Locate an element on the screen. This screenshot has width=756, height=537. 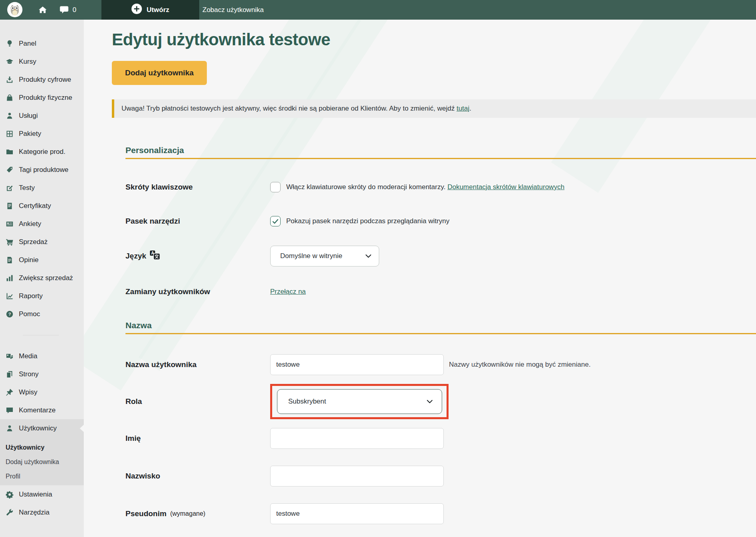
sidebar-divider is located at coordinates (41, 335).